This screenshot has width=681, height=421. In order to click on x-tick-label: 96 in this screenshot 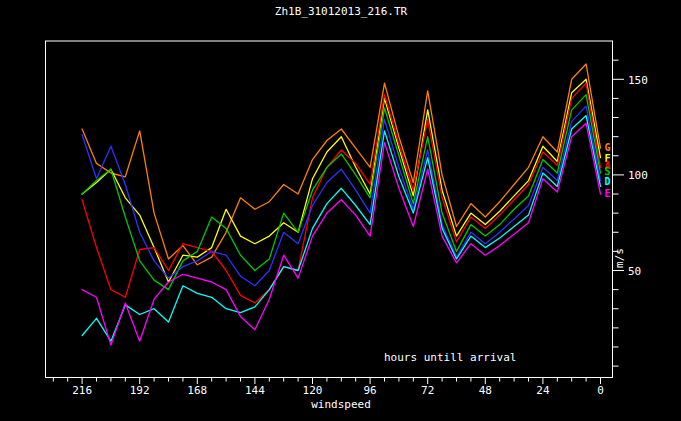, I will do `click(370, 390)`.